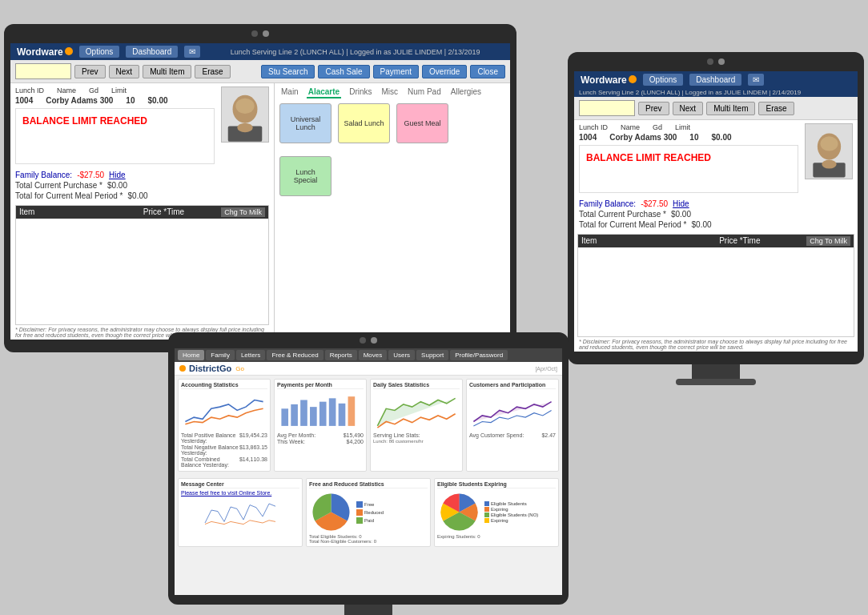 This screenshot has width=868, height=615. I want to click on chg-to-milk-btn-right: Chg To Milk, so click(828, 241).